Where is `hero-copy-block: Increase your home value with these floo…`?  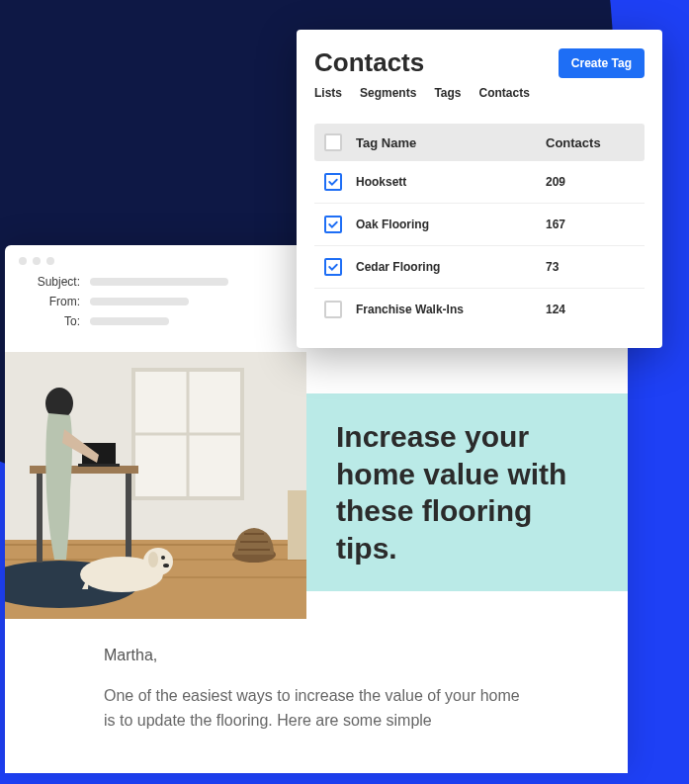 hero-copy-block: Increase your home value with these floo… is located at coordinates (467, 492).